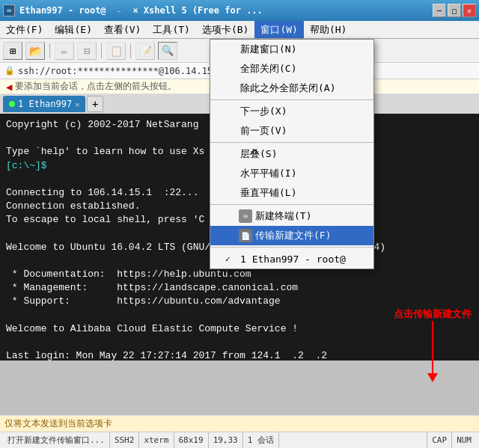  I want to click on close-button: ✕, so click(469, 10).